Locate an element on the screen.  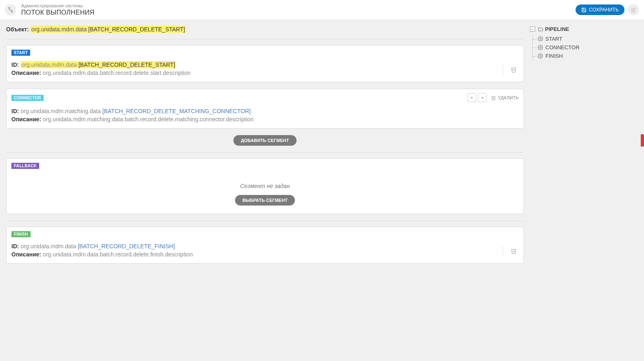
finish-id-code: [BATCH_RECORD_DELETE_FINISH] is located at coordinates (126, 246).